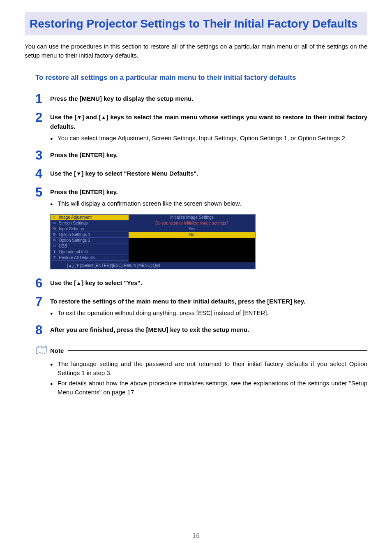 The width and height of the screenshot is (392, 556). What do you see at coordinates (90, 239) in the screenshot?
I see `menu-left-panel: ☼Image Adjustment ▭Screen Settings 🔌Inpu…` at bounding box center [90, 239].